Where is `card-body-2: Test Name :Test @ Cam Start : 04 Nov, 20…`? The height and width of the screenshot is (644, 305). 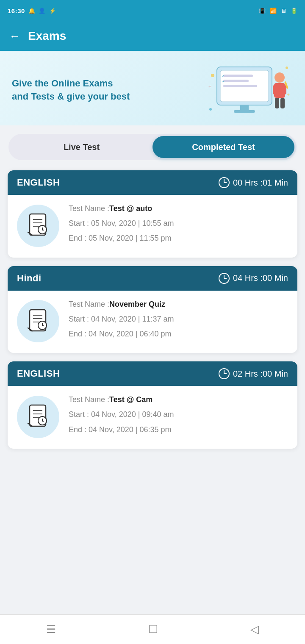
card-body-2: Test Name :Test @ Cam Start : 04 Nov, 20… is located at coordinates (152, 417).